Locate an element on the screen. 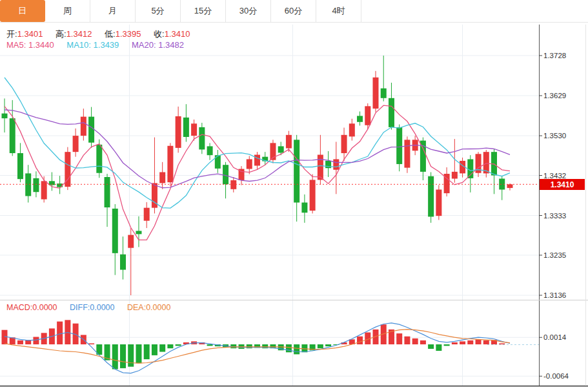 Image resolution: width=588 pixels, height=387 pixels. diff-value: 0.0000 is located at coordinates (102, 308).